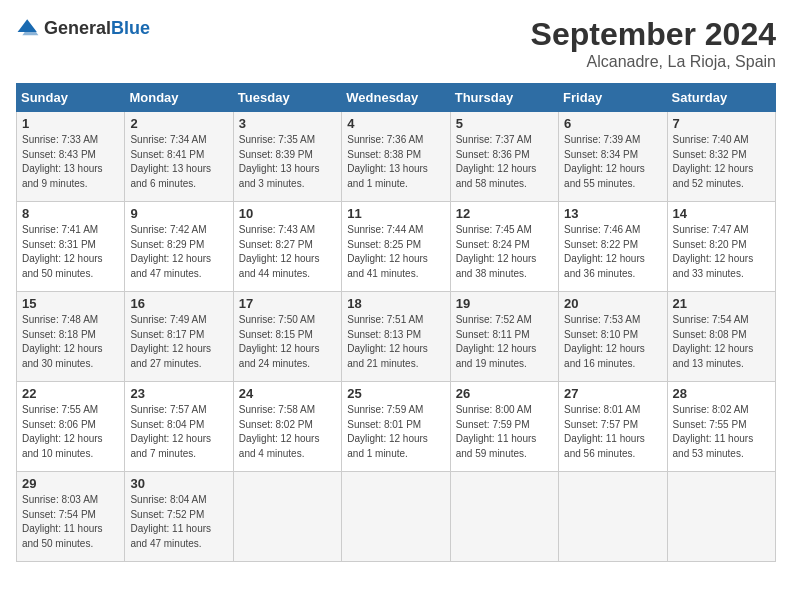 This screenshot has height=612, width=792. What do you see at coordinates (71, 427) in the screenshot?
I see `calendar-cell: 22Sunrise: 7:55 AMSunset: 8:06 PMDayligh…` at bounding box center [71, 427].